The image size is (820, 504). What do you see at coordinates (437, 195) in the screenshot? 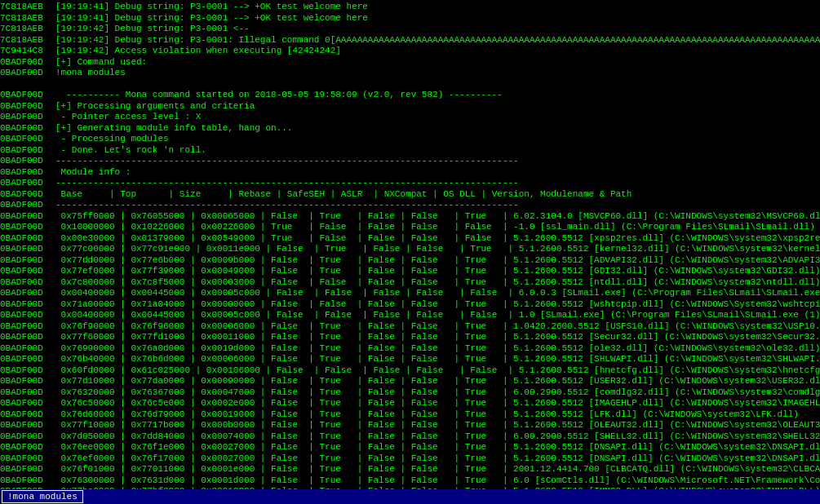
I see `line-content: Base | Top | Size | Rebase | SafeSEH | A…` at bounding box center [437, 195].